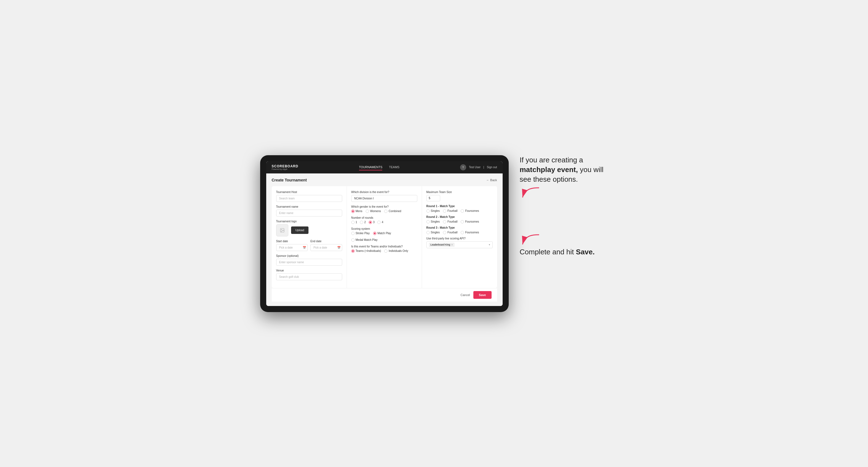 Image resolution: width=868 pixels, height=467 pixels. What do you see at coordinates (433, 211) in the screenshot?
I see `round1-singles: Singles` at bounding box center [433, 211].